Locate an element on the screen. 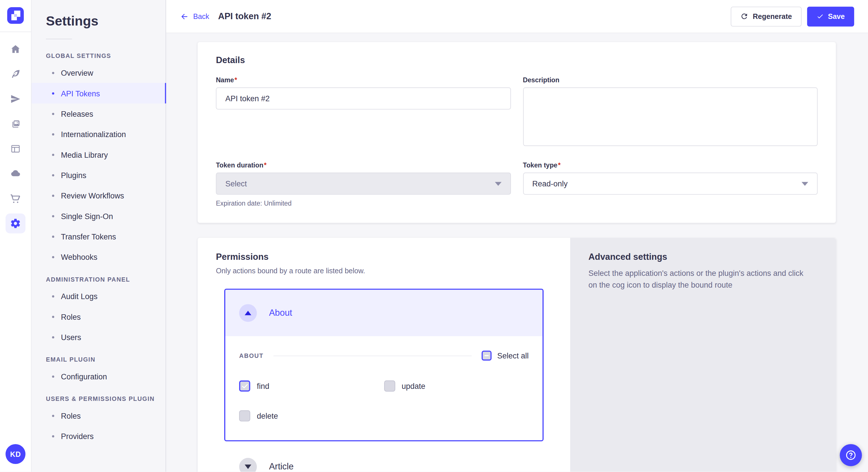 This screenshot has width=868, height=472. description-input is located at coordinates (671, 117).